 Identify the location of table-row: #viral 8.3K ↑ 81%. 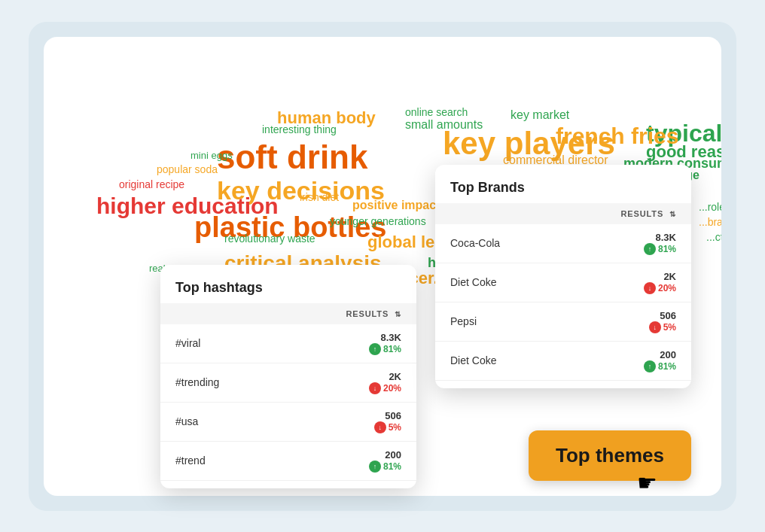
(288, 344).